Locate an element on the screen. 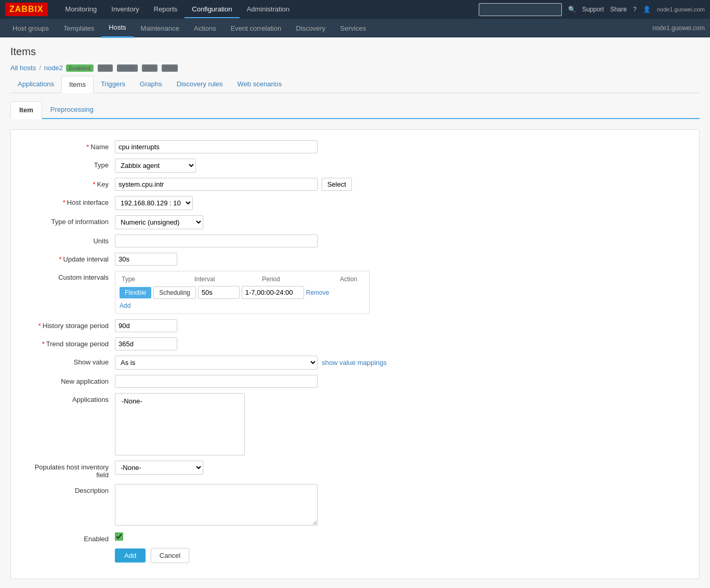  node-name: node1.guowei.com is located at coordinates (681, 9).